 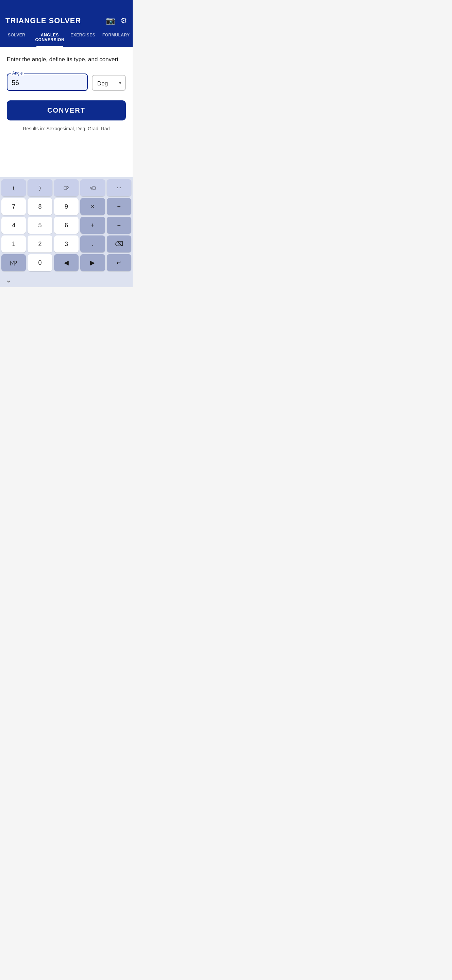 What do you see at coordinates (66, 188) in the screenshot?
I see `keyboard-row-special: ( ) □2 √□ ⋯` at bounding box center [66, 188].